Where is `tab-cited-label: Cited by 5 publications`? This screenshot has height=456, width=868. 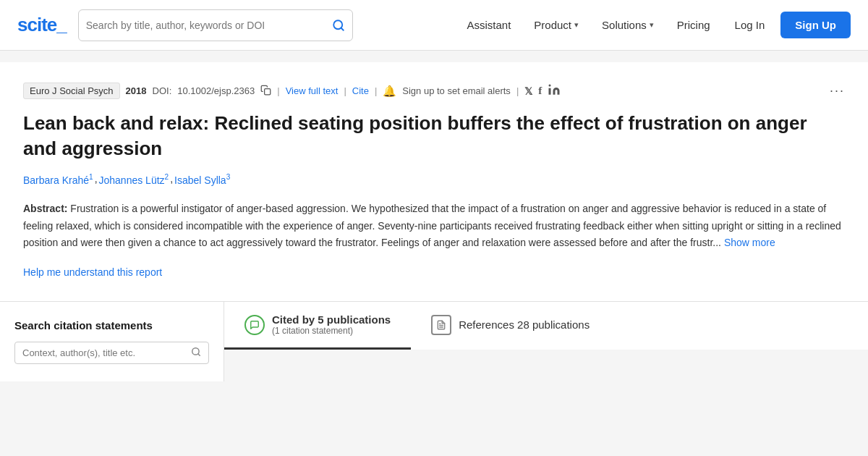
tab-cited-label: Cited by 5 publications is located at coordinates (331, 320).